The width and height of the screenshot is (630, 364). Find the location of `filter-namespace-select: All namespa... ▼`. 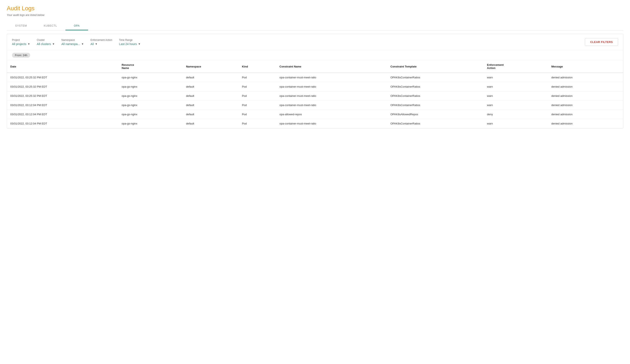

filter-namespace-select: All namespa... ▼ is located at coordinates (72, 44).